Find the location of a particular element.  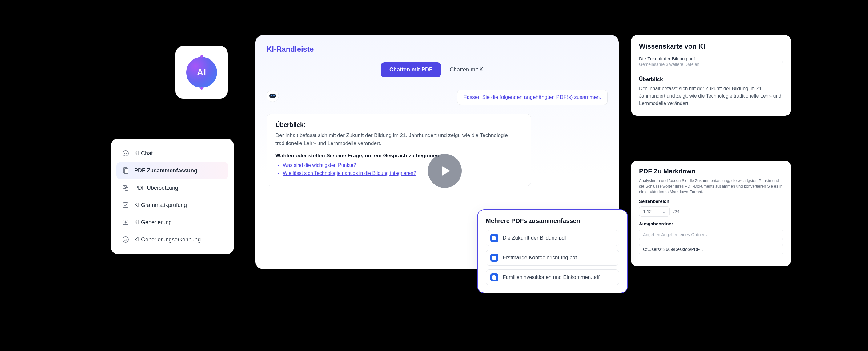

suggested-questions: Was sind die wichtigsten Punkte? Wie läs… is located at coordinates (399, 169).